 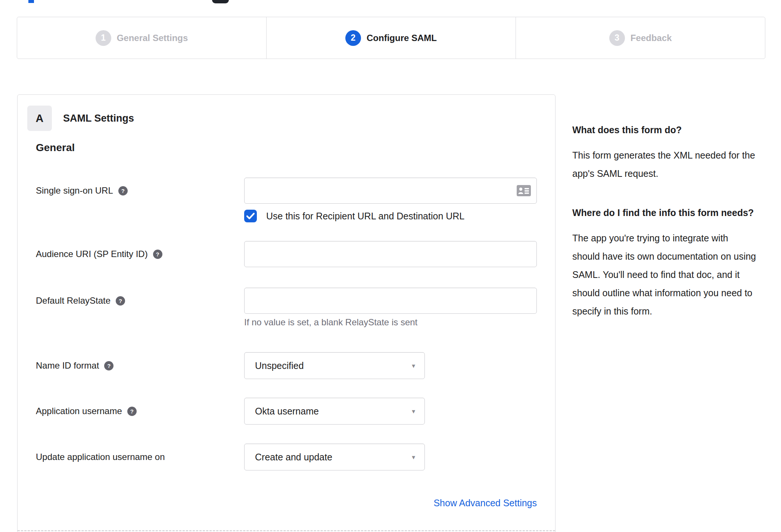 I want to click on step-1-label: General Settings, so click(x=152, y=38).